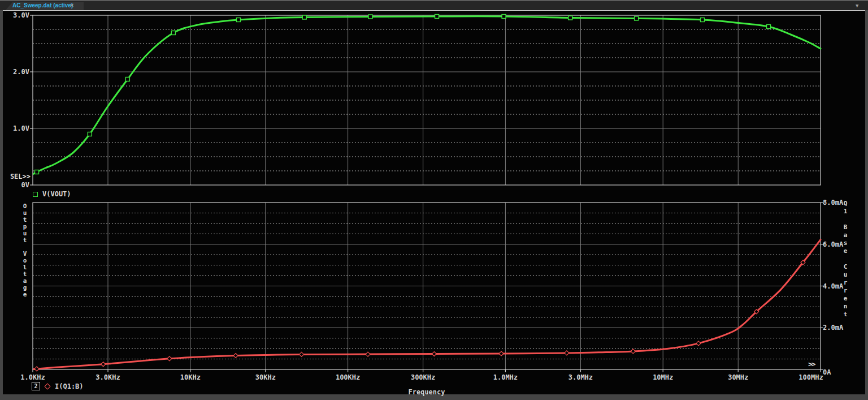 The image size is (868, 400). What do you see at coordinates (47, 386) in the screenshot?
I see `trace-diamond-symbol` at bounding box center [47, 386].